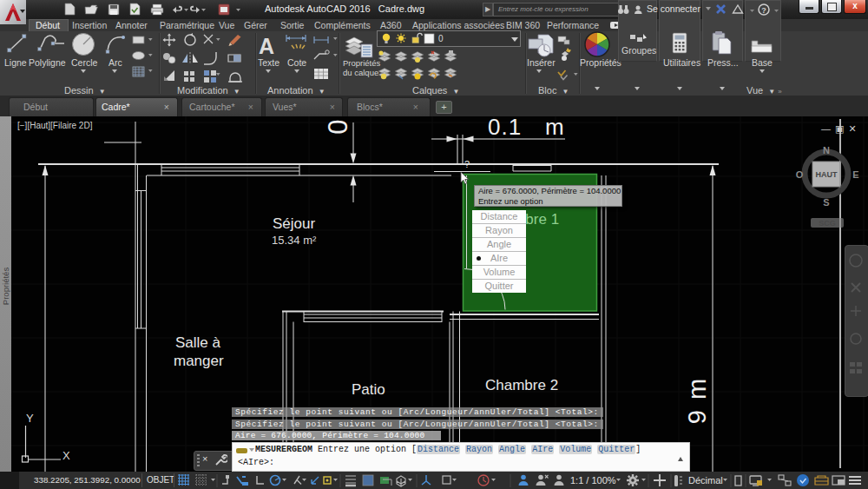 The width and height of the screenshot is (868, 489). I want to click on svg-text: 1:1 / 100%, so click(594, 480).